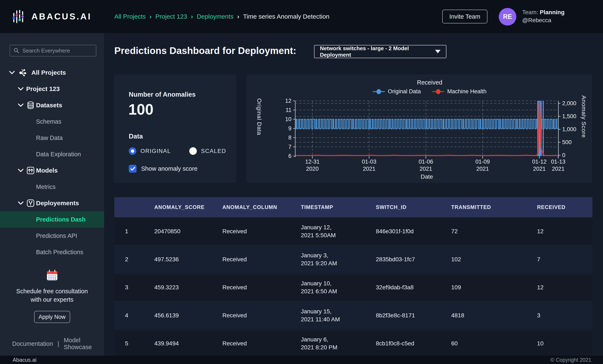  Describe the element at coordinates (353, 287) in the screenshot. I see `table-row: 3459.3223ReceivedJanuary 10, 2021 6:50 A…` at that location.